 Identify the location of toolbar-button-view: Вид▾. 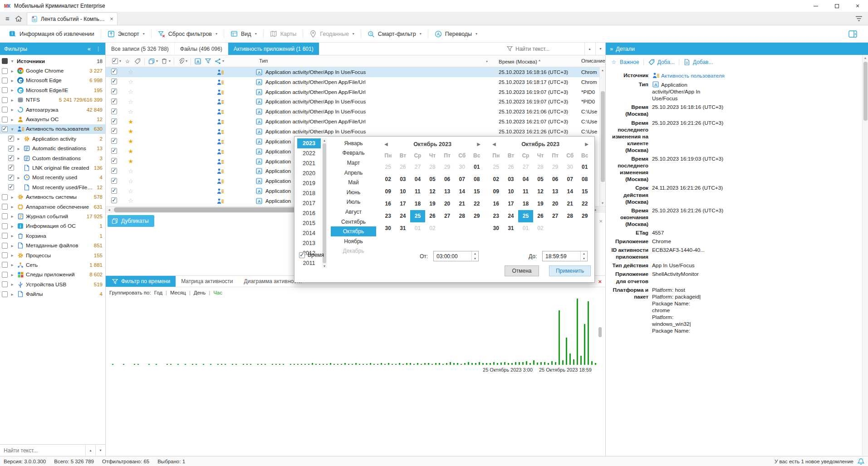
(244, 34).